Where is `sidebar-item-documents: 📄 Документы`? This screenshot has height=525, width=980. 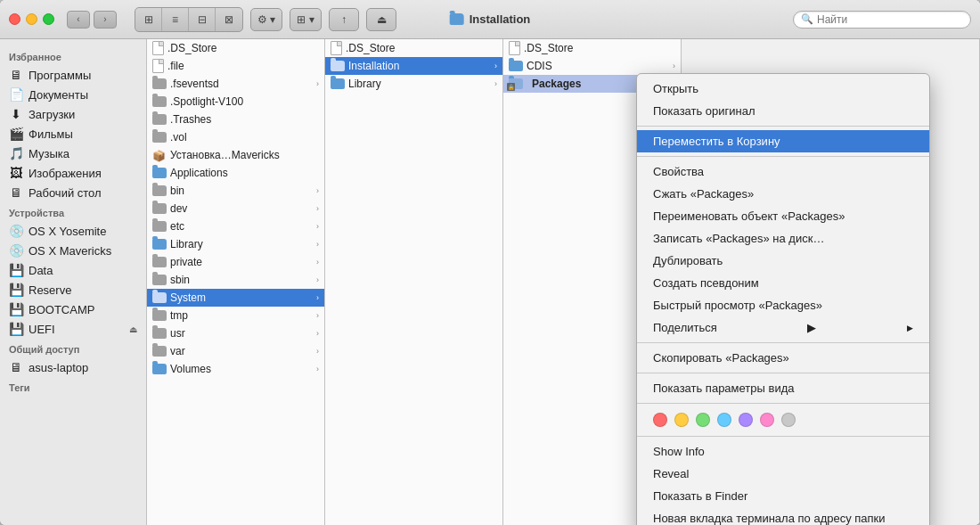 sidebar-item-documents: 📄 Документы is located at coordinates (73, 94).